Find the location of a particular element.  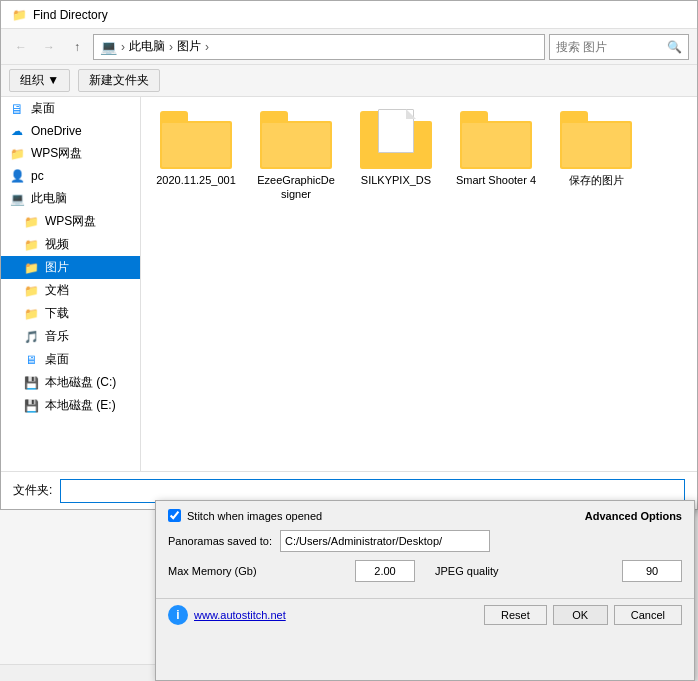

info-link: www.autostitch.net is located at coordinates (240, 615).